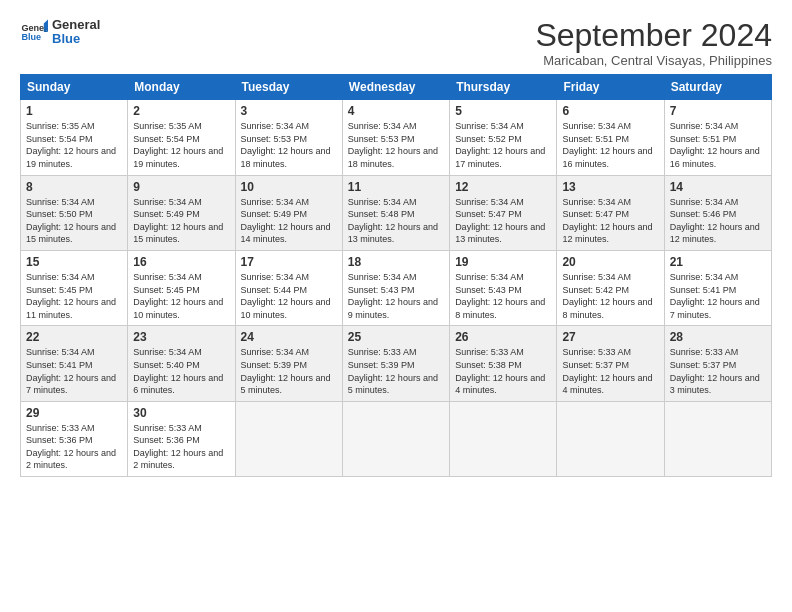  What do you see at coordinates (504, 288) in the screenshot?
I see `calendar-cell: 19 Sunrise: 5:34 AMSunset: 5:43 PMDaylig…` at bounding box center [504, 288].